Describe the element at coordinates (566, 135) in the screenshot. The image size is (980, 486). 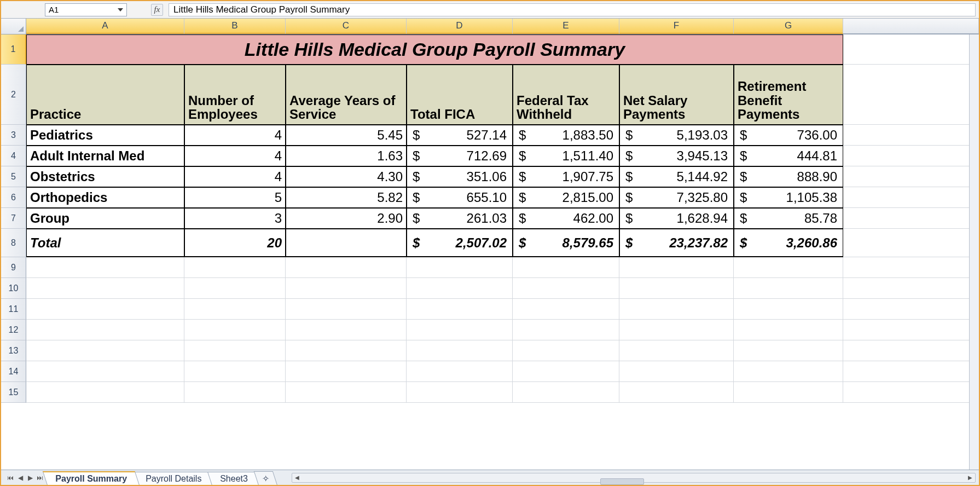
I see `cell: $1,883.50` at that location.